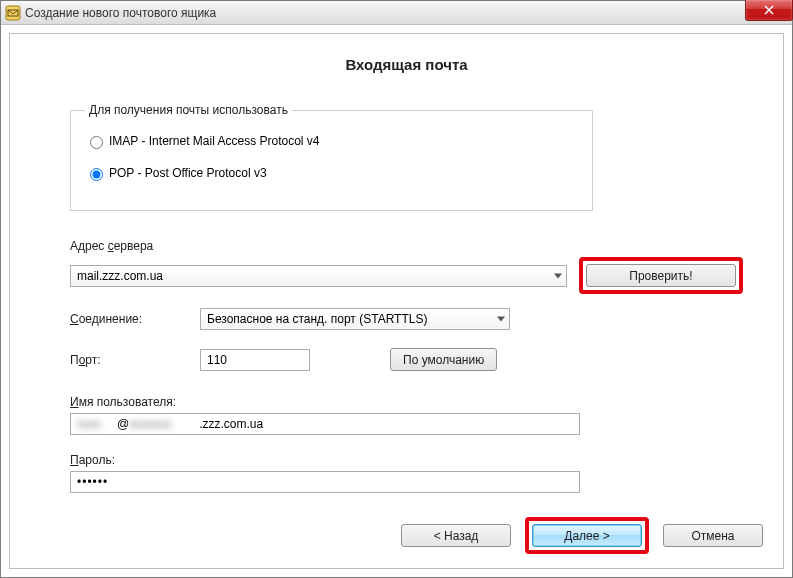 Image resolution: width=793 pixels, height=578 pixels. What do you see at coordinates (92, 482) in the screenshot?
I see `password-value-masked: ••••••` at bounding box center [92, 482].